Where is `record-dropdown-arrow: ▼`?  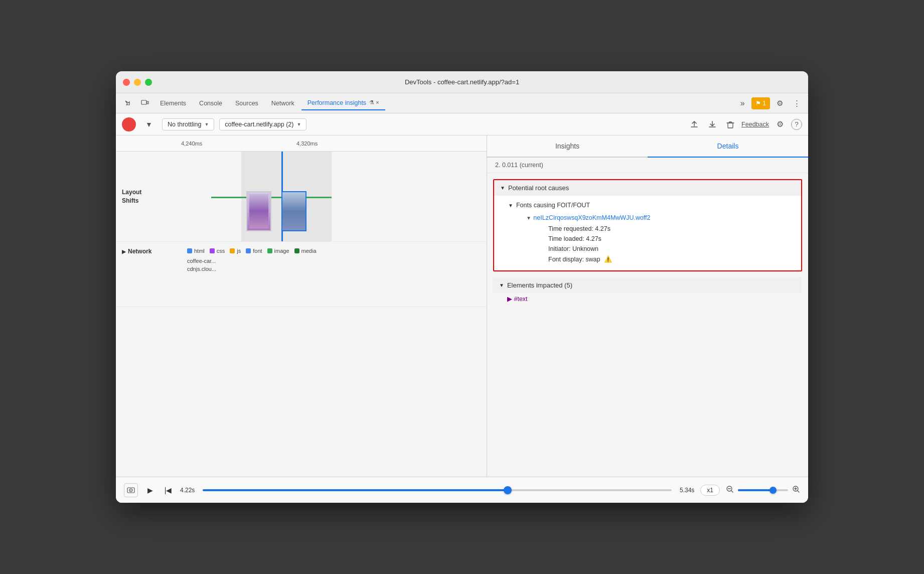
record-dropdown-arrow: ▼ is located at coordinates (149, 124).